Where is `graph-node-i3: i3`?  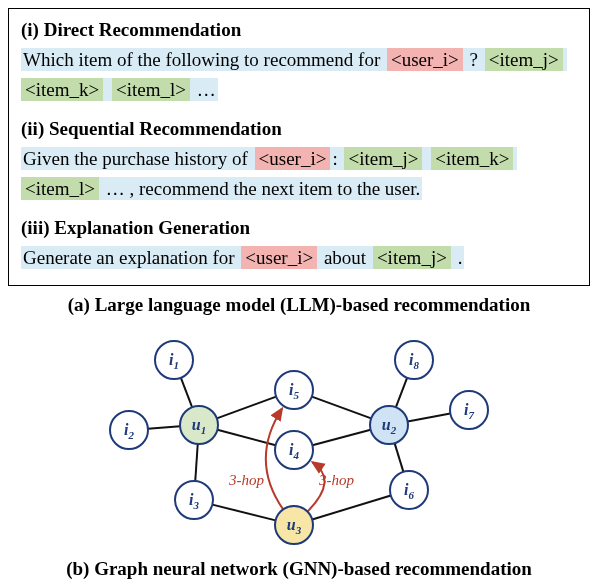 graph-node-i3: i3 is located at coordinates (194, 500).